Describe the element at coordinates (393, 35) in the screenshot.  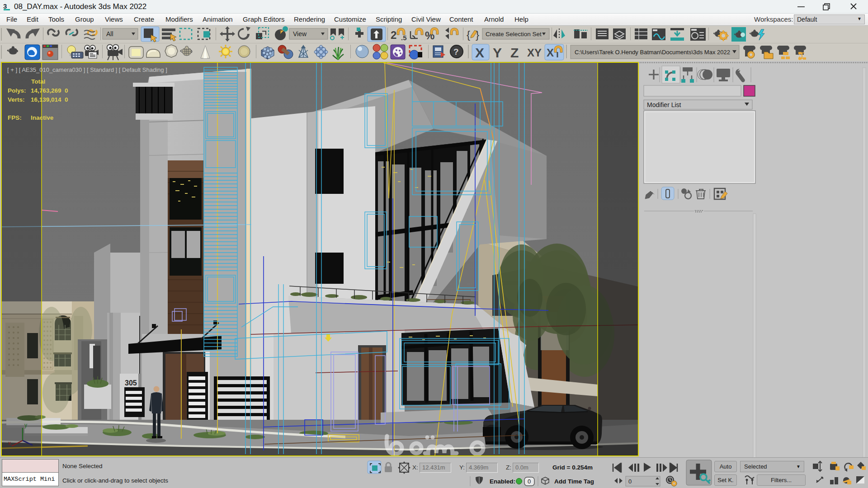
I see `svg-text: 2` at that location.